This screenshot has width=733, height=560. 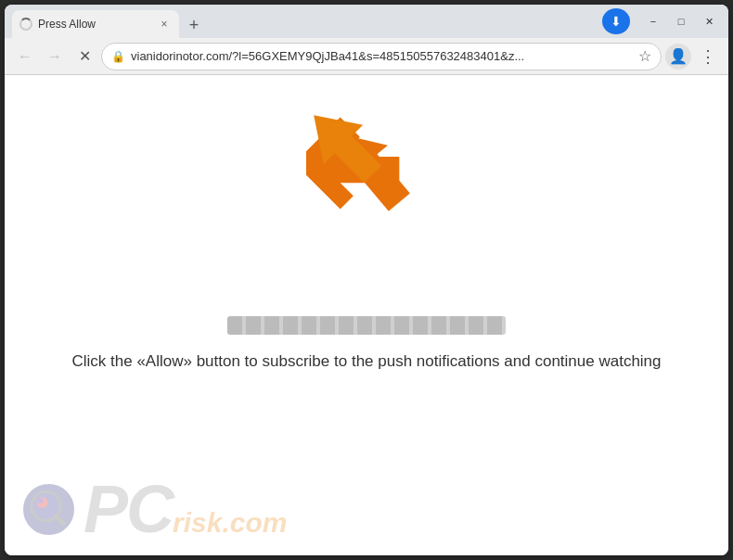 I want to click on tab-spinner, so click(x=26, y=24).